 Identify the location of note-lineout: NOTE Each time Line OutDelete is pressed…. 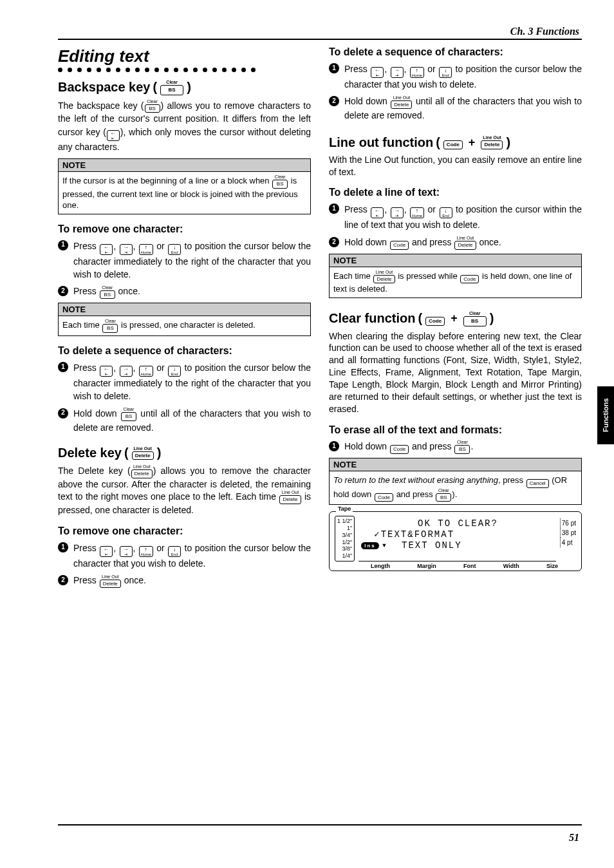
(456, 276).